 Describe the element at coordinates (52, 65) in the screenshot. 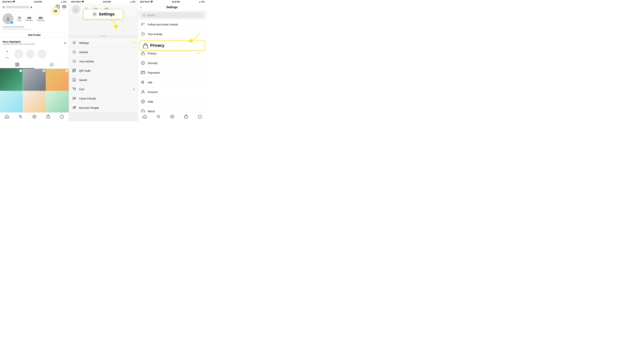

I see `grid-tab-tagged` at that location.